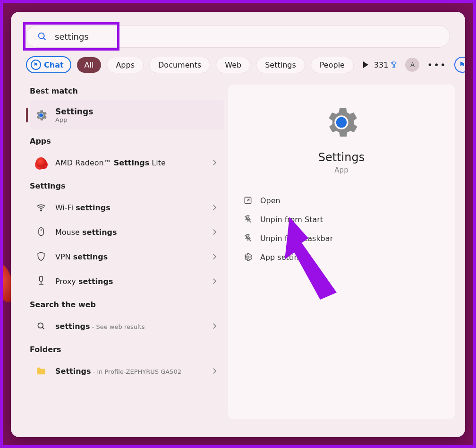 Image resolution: width=476 pixels, height=448 pixels. I want to click on wifi-icon, so click(41, 207).